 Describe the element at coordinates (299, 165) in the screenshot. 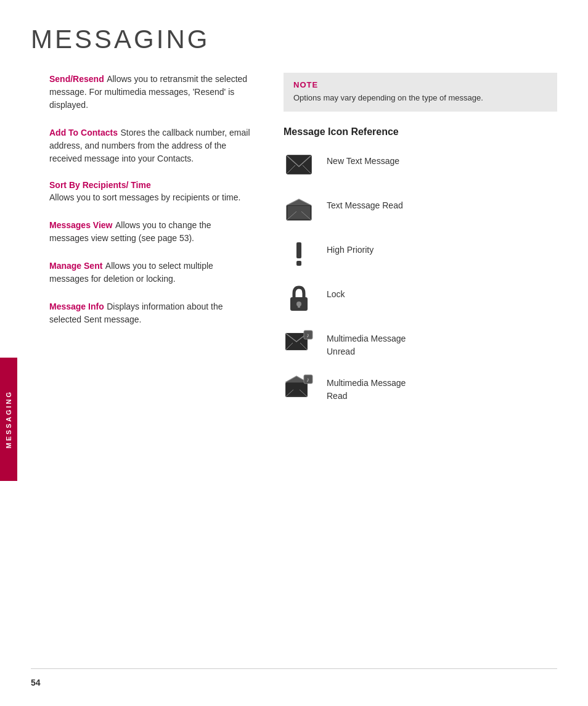

I see `new-text-message-icon` at that location.